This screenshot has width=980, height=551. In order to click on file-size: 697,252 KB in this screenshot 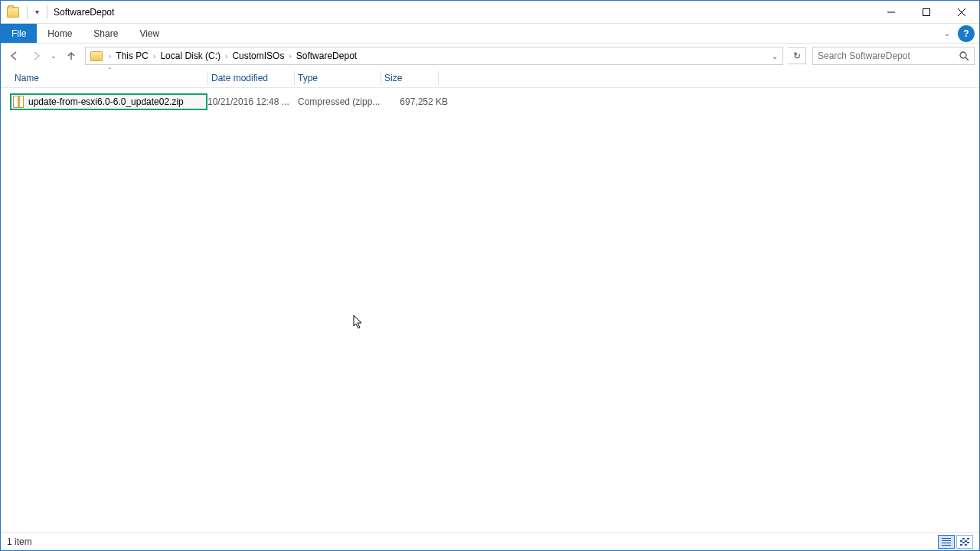, I will do `click(418, 102)`.